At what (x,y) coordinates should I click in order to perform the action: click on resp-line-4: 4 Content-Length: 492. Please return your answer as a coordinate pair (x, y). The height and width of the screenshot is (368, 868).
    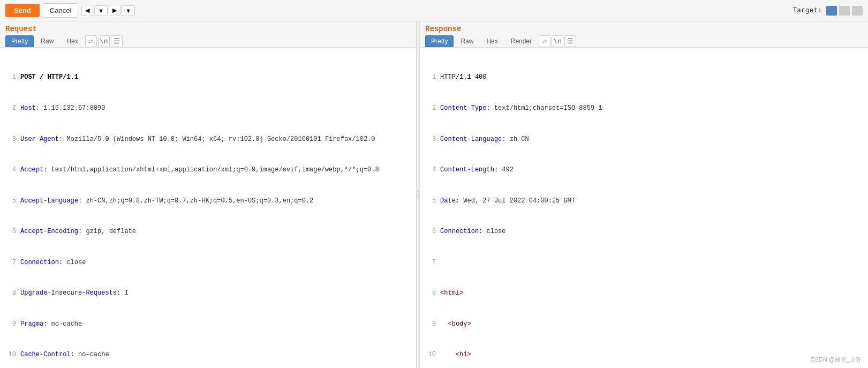
    Looking at the image, I should click on (644, 170).